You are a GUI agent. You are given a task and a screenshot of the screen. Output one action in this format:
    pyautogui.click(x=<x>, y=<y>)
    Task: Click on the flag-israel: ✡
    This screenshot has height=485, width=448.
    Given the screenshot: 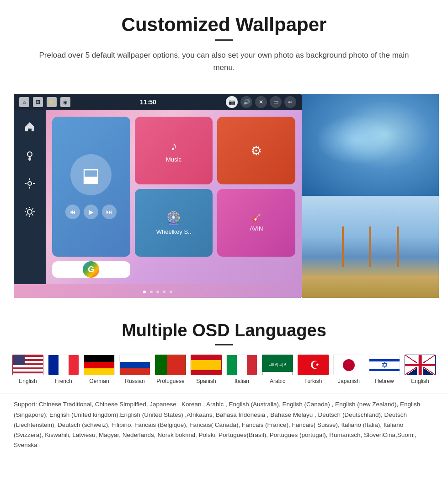 What is the action you would take?
    pyautogui.click(x=384, y=365)
    